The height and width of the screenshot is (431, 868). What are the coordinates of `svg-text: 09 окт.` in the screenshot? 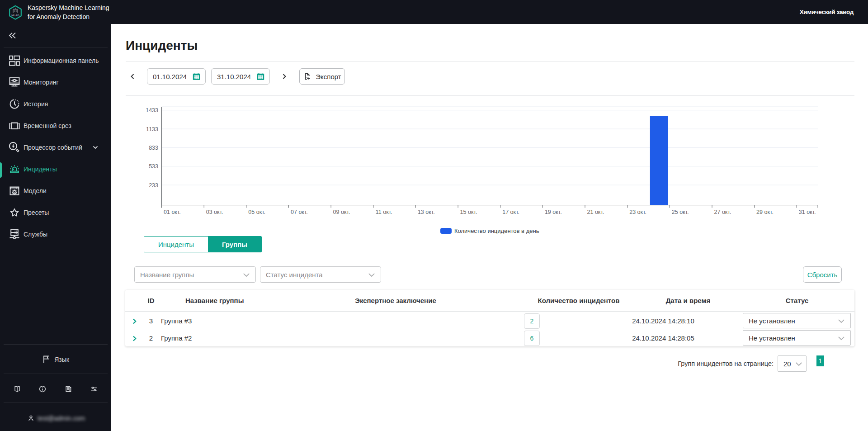 It's located at (342, 212).